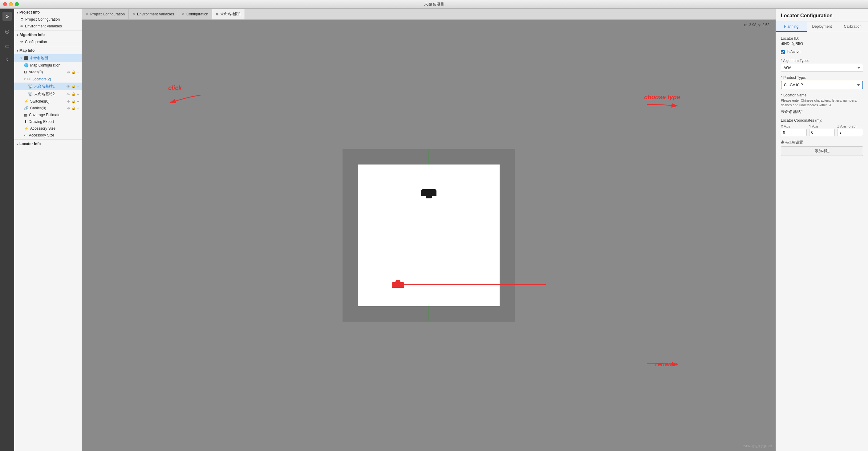 The image size is (868, 451). I want to click on tab-planning: Planning, so click(791, 27).